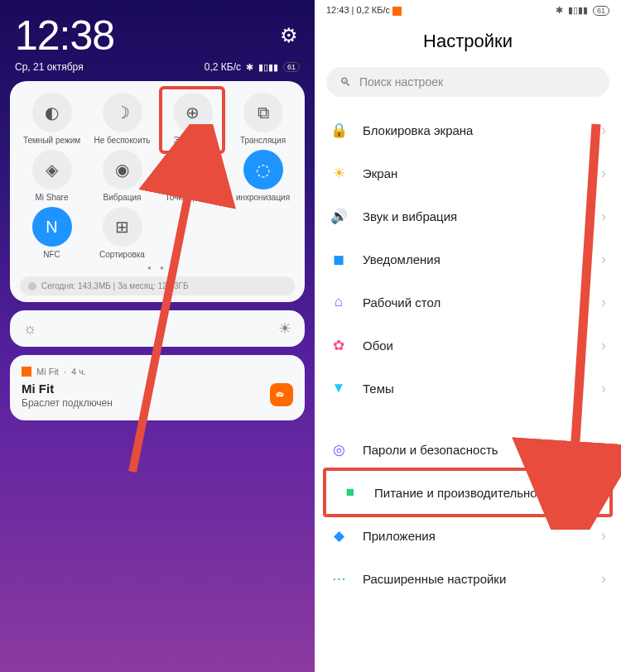  Describe the element at coordinates (30, 329) in the screenshot. I see `brightness-low-icon: ☼` at that location.